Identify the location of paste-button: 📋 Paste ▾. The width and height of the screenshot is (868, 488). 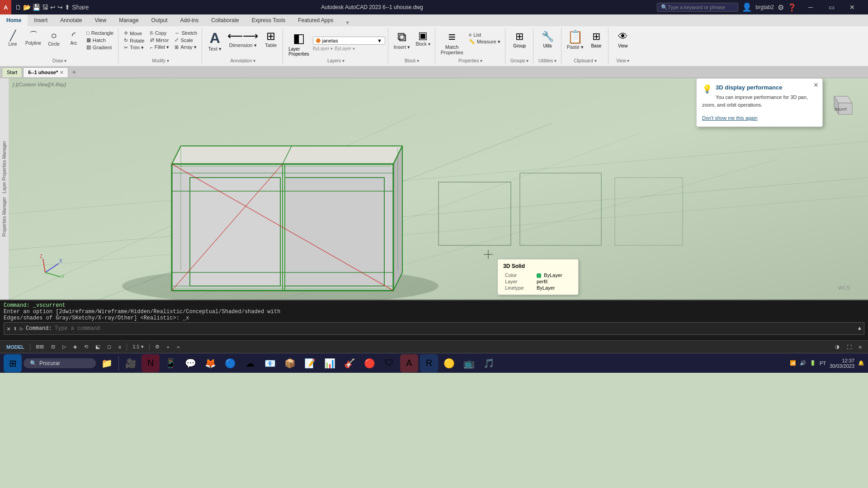
(575, 41).